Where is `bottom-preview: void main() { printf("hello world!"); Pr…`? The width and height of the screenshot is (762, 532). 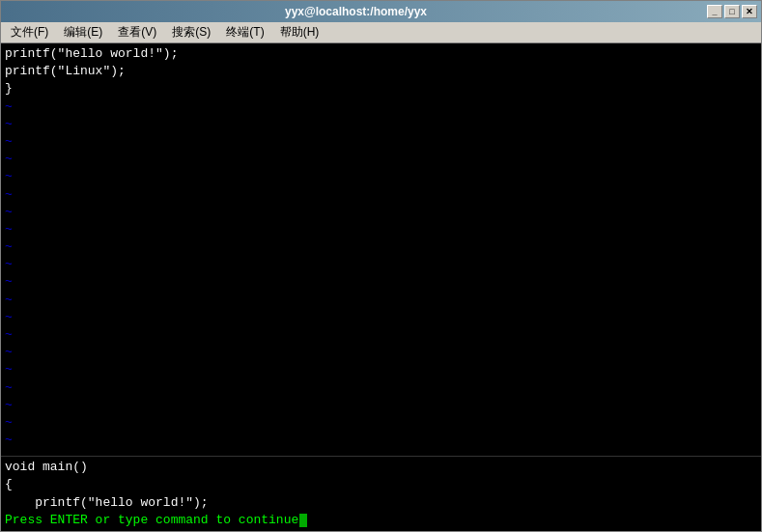 bottom-preview: void main() { printf("hello world!"); Pr… is located at coordinates (381, 493).